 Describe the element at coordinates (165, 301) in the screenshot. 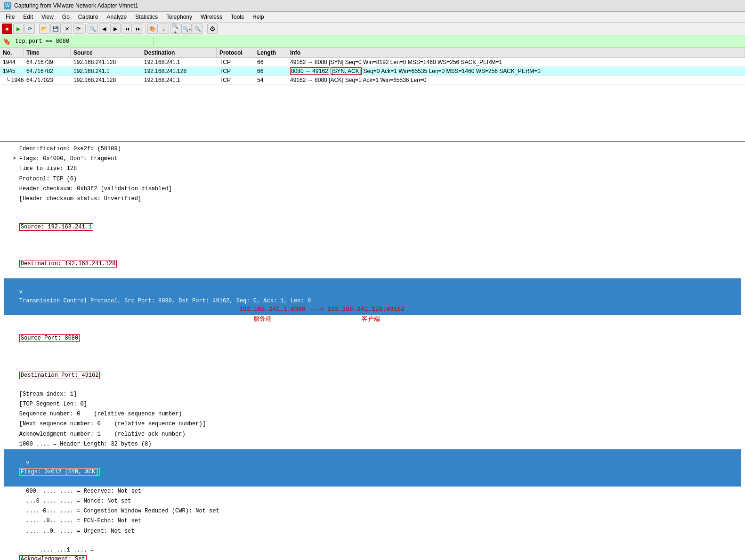

I see `tcp-header-text: Transmission Control Protocol, Src Port:…` at that location.